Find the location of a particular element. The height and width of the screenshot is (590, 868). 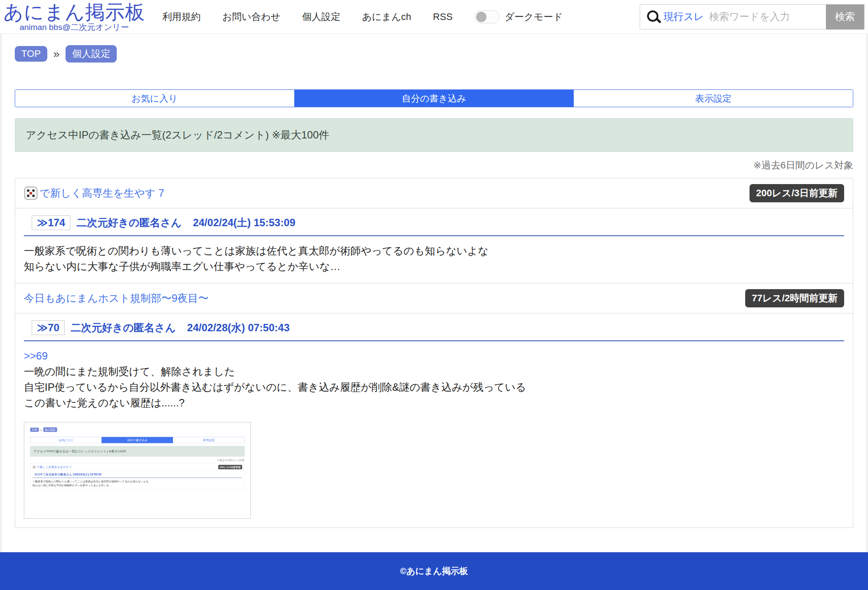

site-logo-subtitle: animan bbs@二次元オンリー is located at coordinates (74, 27).